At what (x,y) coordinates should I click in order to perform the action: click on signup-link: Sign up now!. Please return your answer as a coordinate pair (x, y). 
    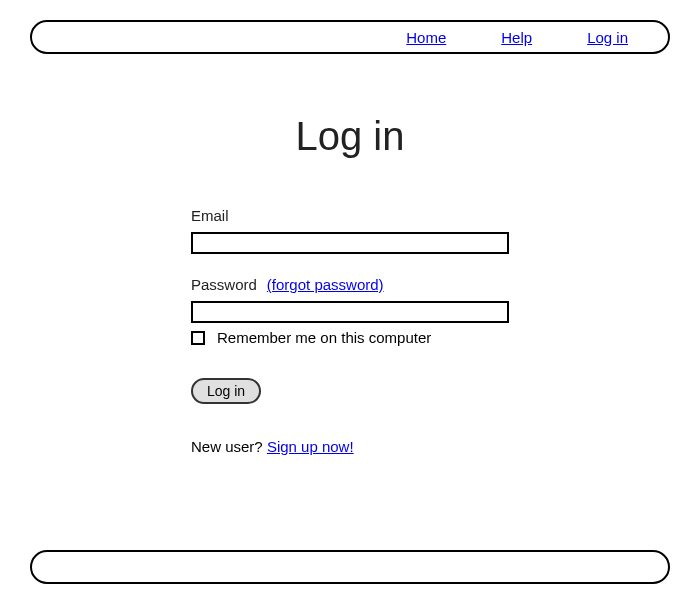
    Looking at the image, I should click on (310, 446).